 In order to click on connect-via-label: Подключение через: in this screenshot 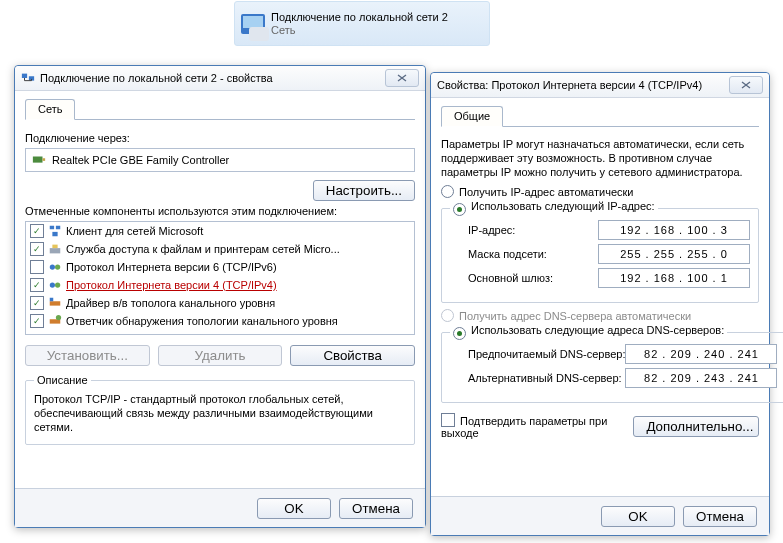, I will do `click(220, 138)`.